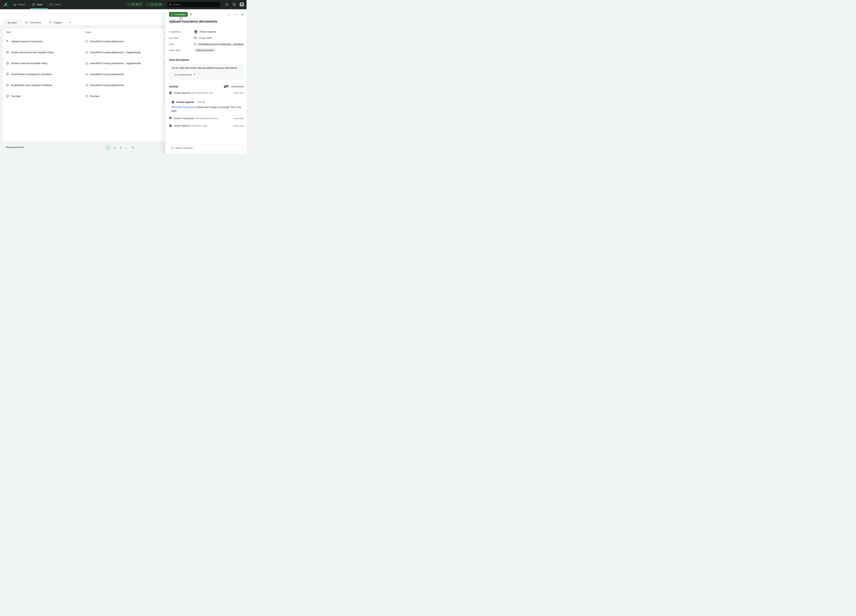 Image resolution: width=856 pixels, height=616 pixels. What do you see at coordinates (85, 41) in the screenshot?
I see `table-row: Upload Insurance Documents Greenfield Cr…` at bounding box center [85, 41].